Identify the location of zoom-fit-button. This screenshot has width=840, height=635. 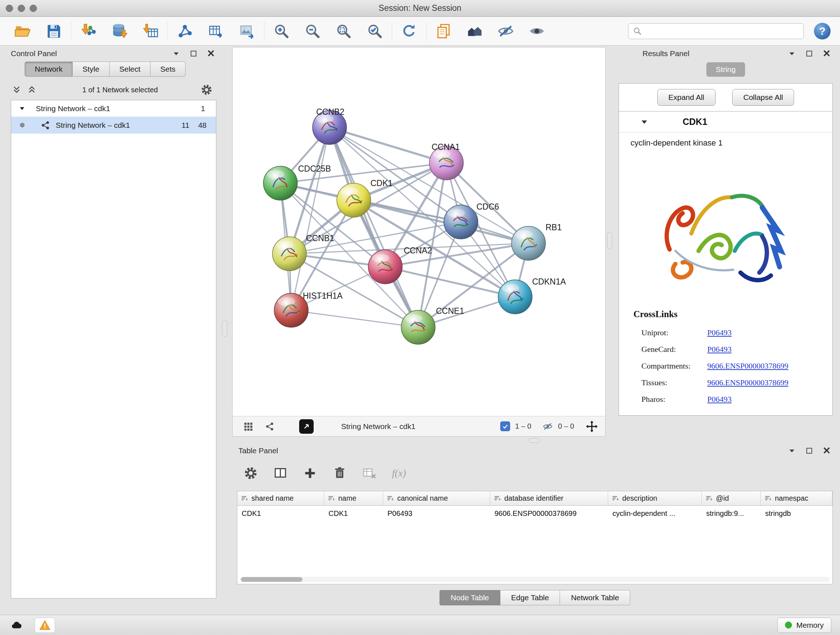
(344, 31).